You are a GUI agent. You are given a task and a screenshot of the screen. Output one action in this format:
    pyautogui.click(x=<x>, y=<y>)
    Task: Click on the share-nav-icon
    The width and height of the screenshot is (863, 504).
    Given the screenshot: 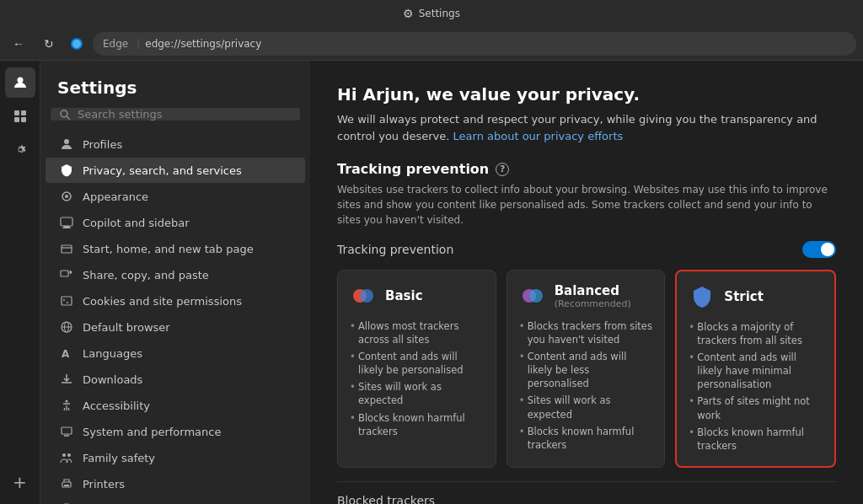 What is the action you would take?
    pyautogui.click(x=67, y=275)
    